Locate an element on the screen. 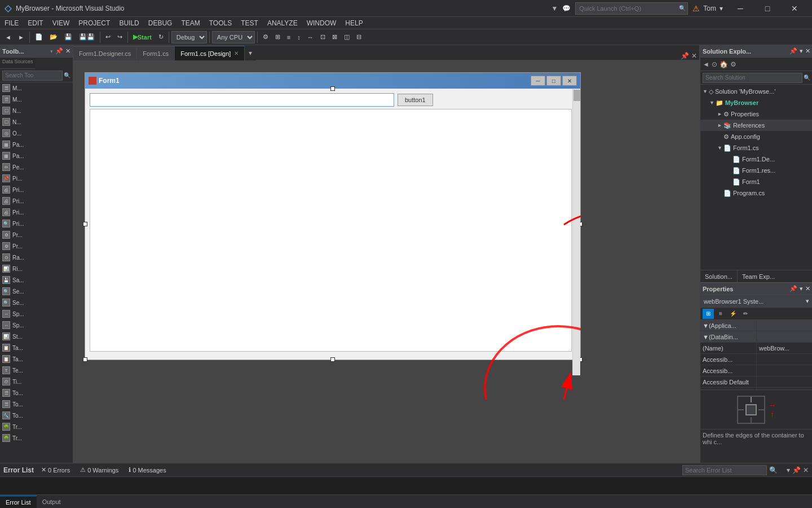  menu-build: BUILD is located at coordinates (129, 23).